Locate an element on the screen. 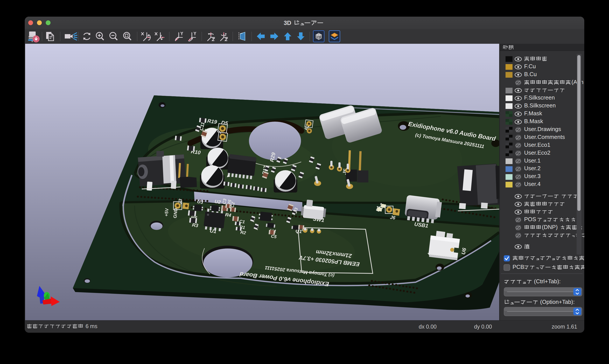 Image resolution: width=609 pixels, height=364 pixels. svg-text: 6 ms is located at coordinates (91, 326).